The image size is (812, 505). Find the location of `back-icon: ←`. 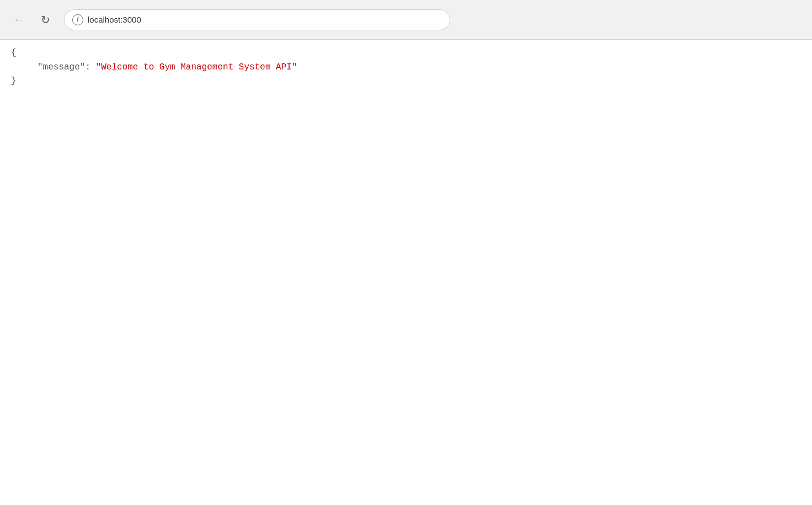

back-icon: ← is located at coordinates (19, 20).